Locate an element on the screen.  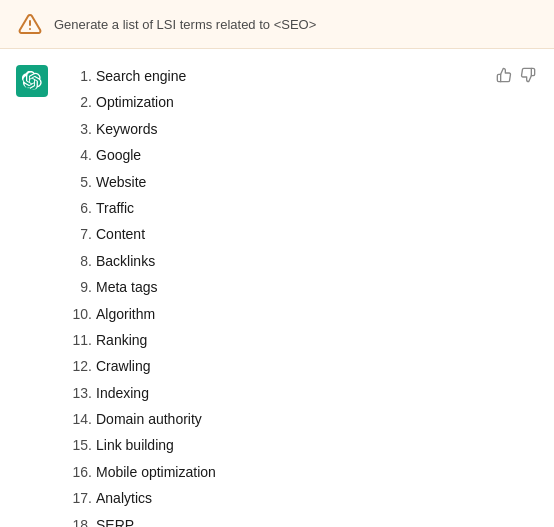
list-item-text: SERP is located at coordinates (115, 520).